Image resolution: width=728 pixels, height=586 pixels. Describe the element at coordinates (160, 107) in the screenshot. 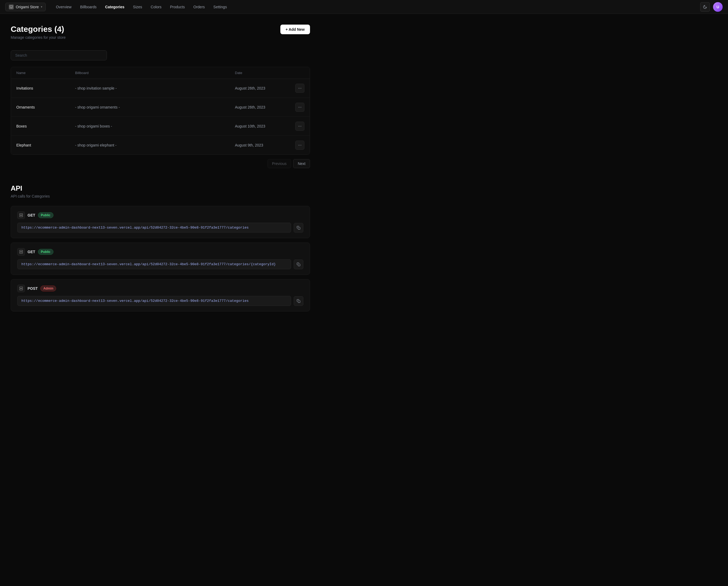

I see `table-row: Ornaments - shop origami ornaments - Aug…` at that location.